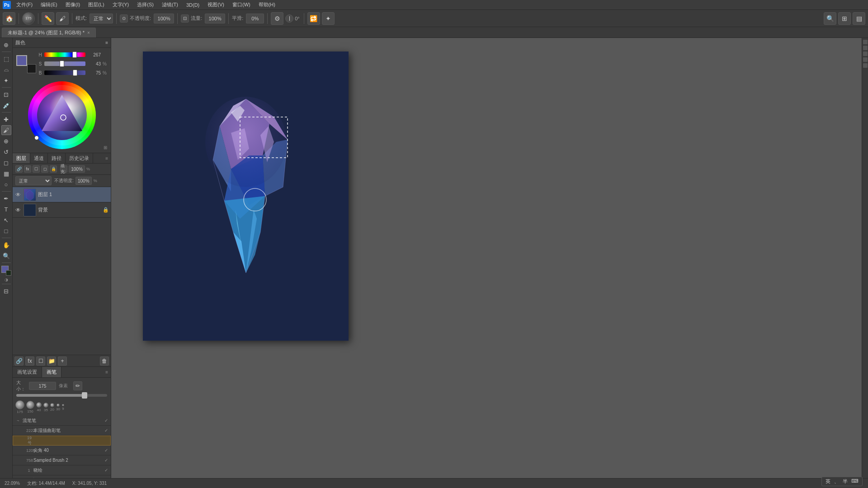  Describe the element at coordinates (78, 386) in the screenshot. I see `brush-size-icon: ✏` at that location.